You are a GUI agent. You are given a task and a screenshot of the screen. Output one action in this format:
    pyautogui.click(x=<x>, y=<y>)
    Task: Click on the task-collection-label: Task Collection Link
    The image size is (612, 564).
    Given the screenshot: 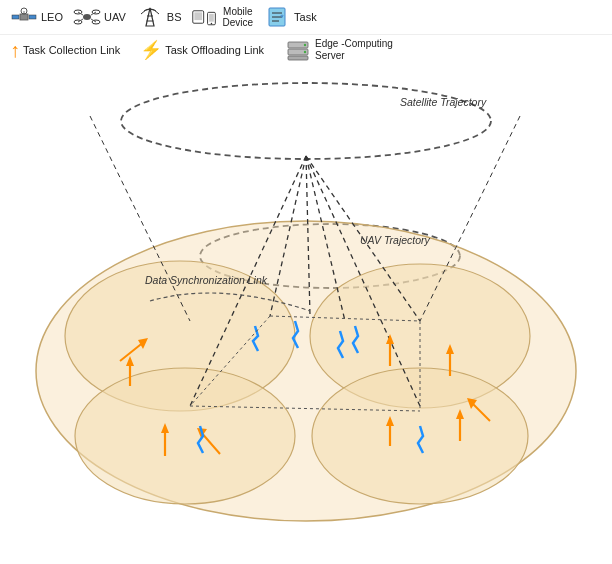 What is the action you would take?
    pyautogui.click(x=72, y=50)
    